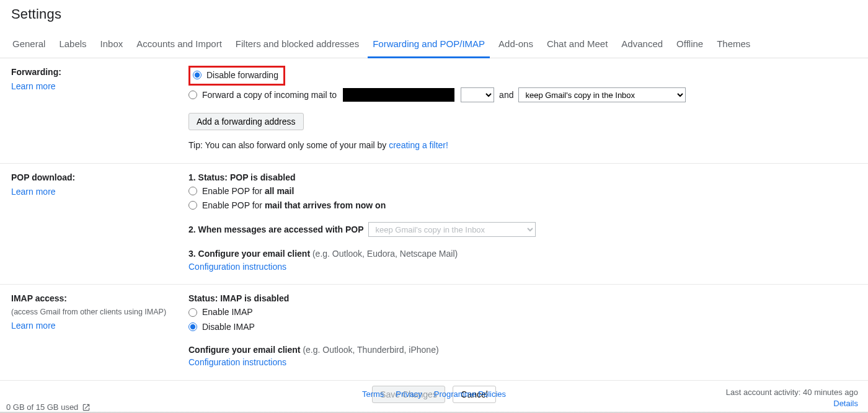 The width and height of the screenshot is (868, 413). I want to click on pop-download-label: POP download:, so click(97, 177).